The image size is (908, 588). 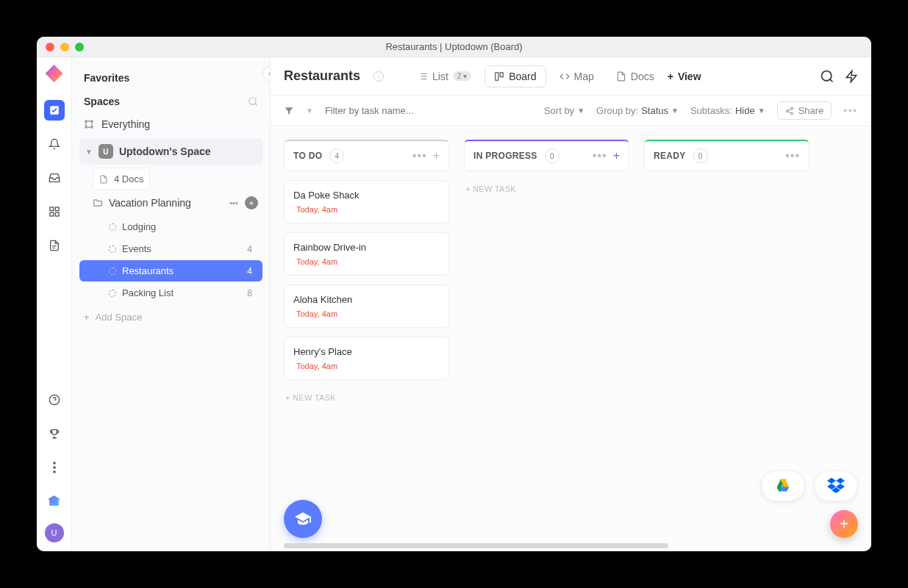 I want to click on list-name: Packing List, so click(x=148, y=293).